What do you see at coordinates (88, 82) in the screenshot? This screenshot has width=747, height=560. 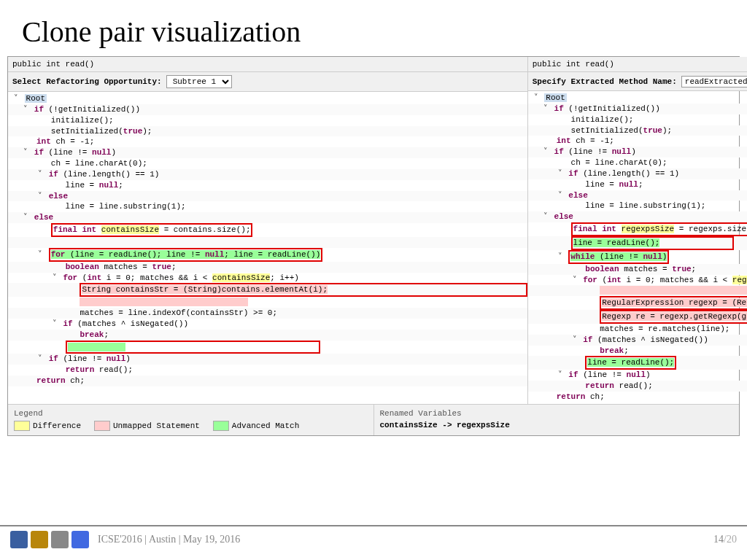 I see `refactoring-opportunity-label: Select Refactoring Opportunity:` at bounding box center [88, 82].